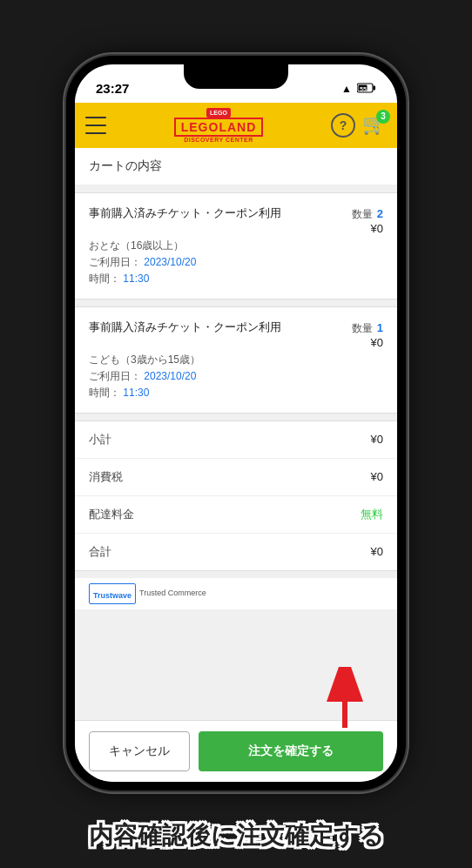 The width and height of the screenshot is (472, 868). I want to click on ticket-2-date-value: 2023/10/20, so click(170, 376).